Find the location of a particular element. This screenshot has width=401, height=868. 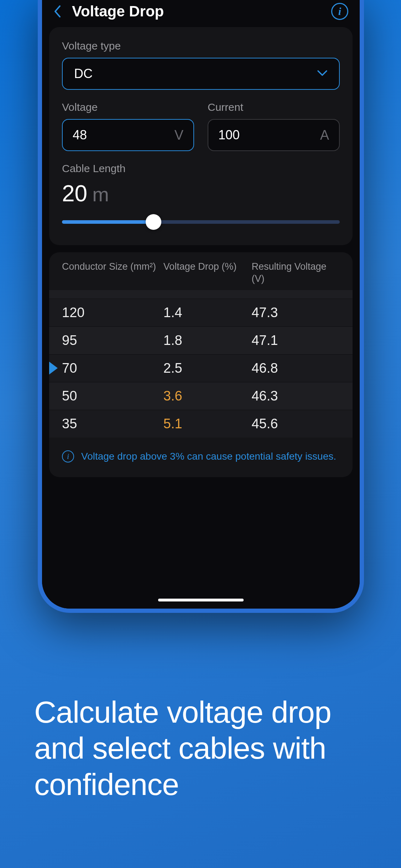

slider-thumb is located at coordinates (153, 222).